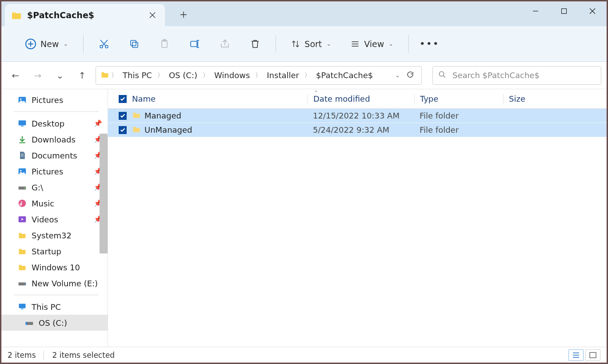 Image resolution: width=608 pixels, height=364 pixels. What do you see at coordinates (524, 75) in the screenshot?
I see `search-input` at bounding box center [524, 75].